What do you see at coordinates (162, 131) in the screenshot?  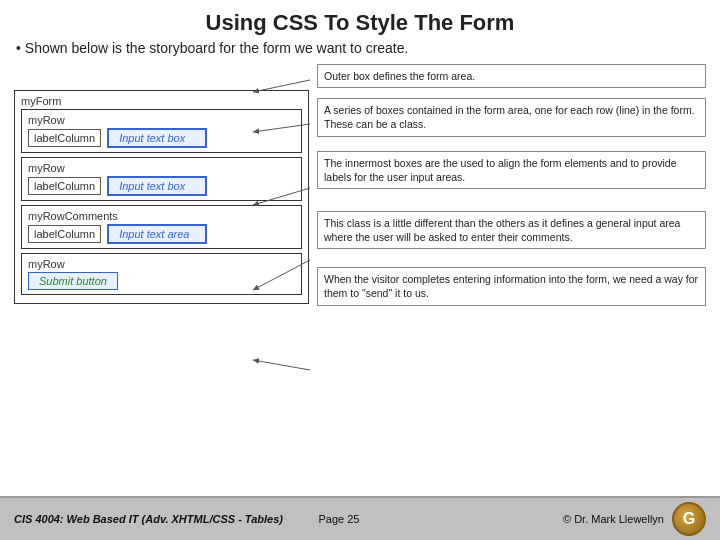 I see `form-row-1: myRow labelColumn Input text box` at bounding box center [162, 131].